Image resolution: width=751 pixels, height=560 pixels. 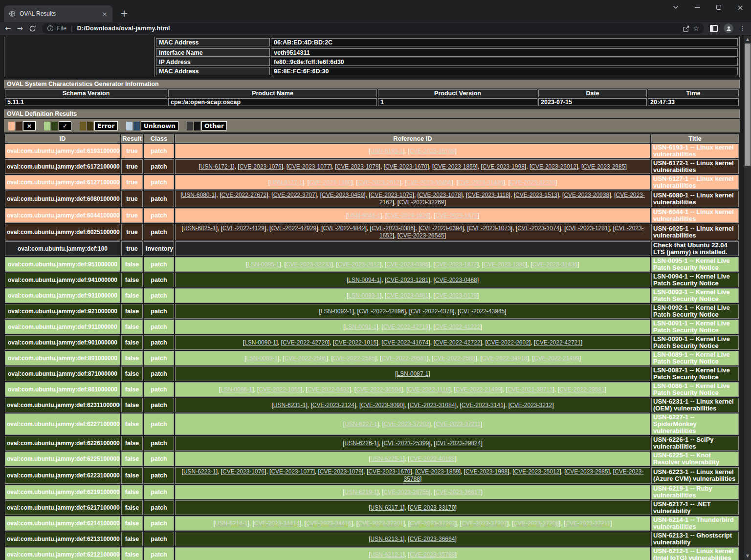 I want to click on reference-link: CVE-2023-1118, so click(x=488, y=195).